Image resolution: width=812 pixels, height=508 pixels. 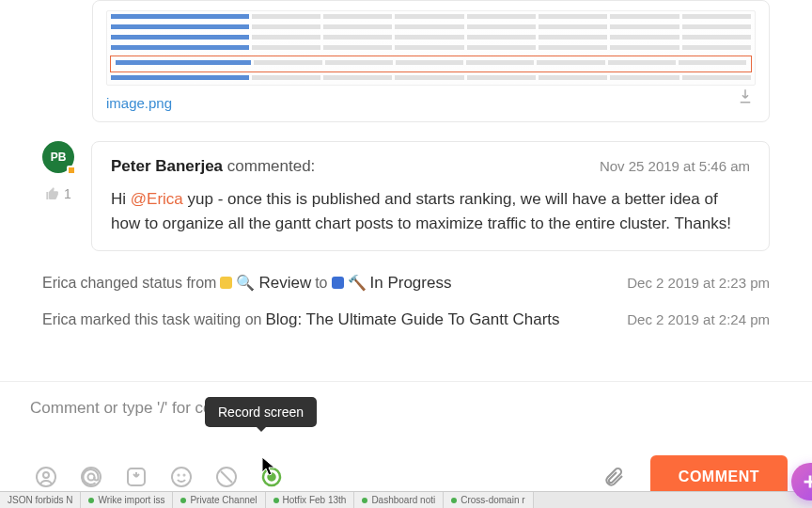 What do you see at coordinates (40, 500) in the screenshot?
I see `browser-tab: JSON forbids N` at bounding box center [40, 500].